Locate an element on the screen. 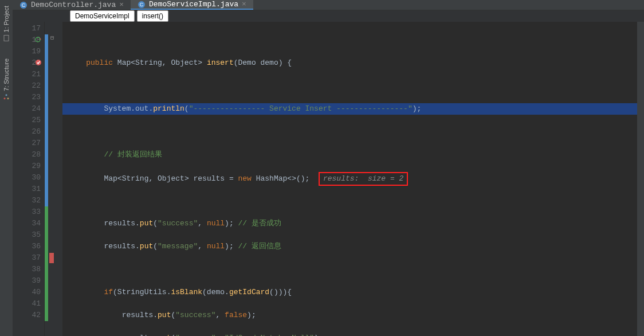 Image resolution: width=644 pixels, height=336 pixels. breakpoint-icon is located at coordinates (38, 62).